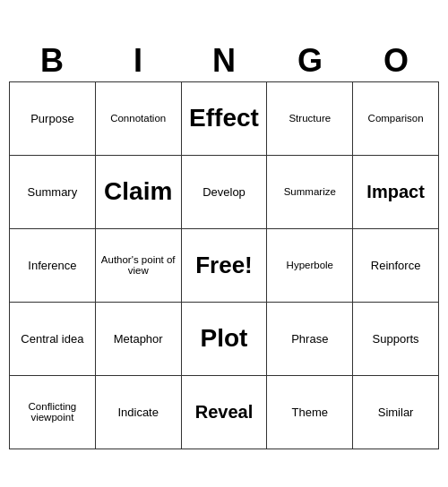  What do you see at coordinates (224, 338) in the screenshot?
I see `bingo-cell-r3-c2: Plot` at bounding box center [224, 338].